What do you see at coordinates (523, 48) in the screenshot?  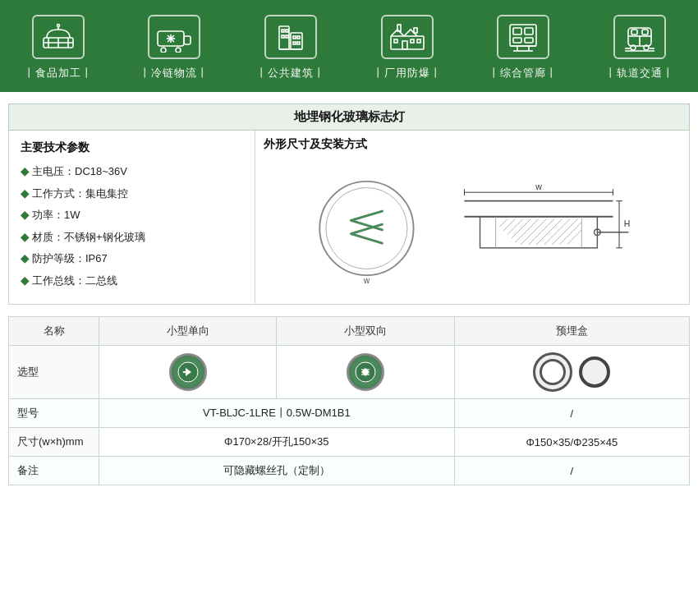 I see `banner-item-corridor: 丨综合管廊丨` at bounding box center [523, 48].